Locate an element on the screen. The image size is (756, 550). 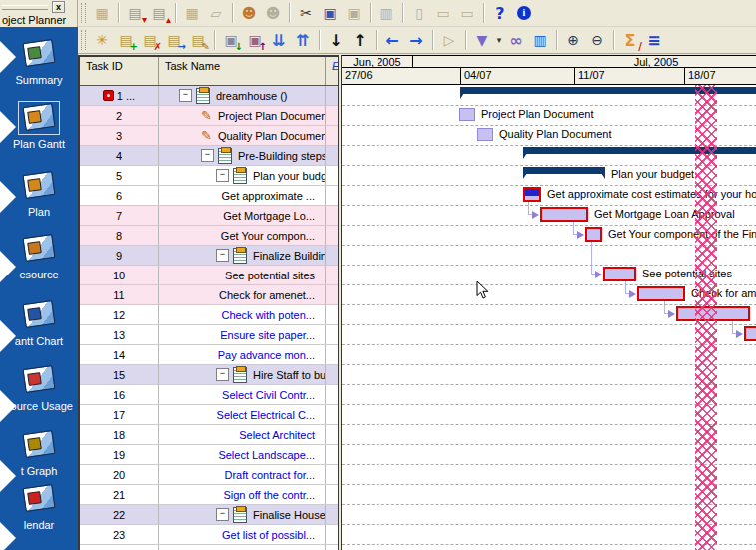
sidebar-item-source-usage: source Usage is located at coordinates (39, 388).